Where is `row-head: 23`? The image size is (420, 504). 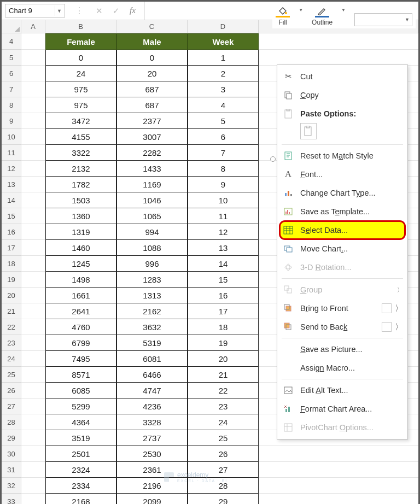
row-head: 23 is located at coordinates (11, 343).